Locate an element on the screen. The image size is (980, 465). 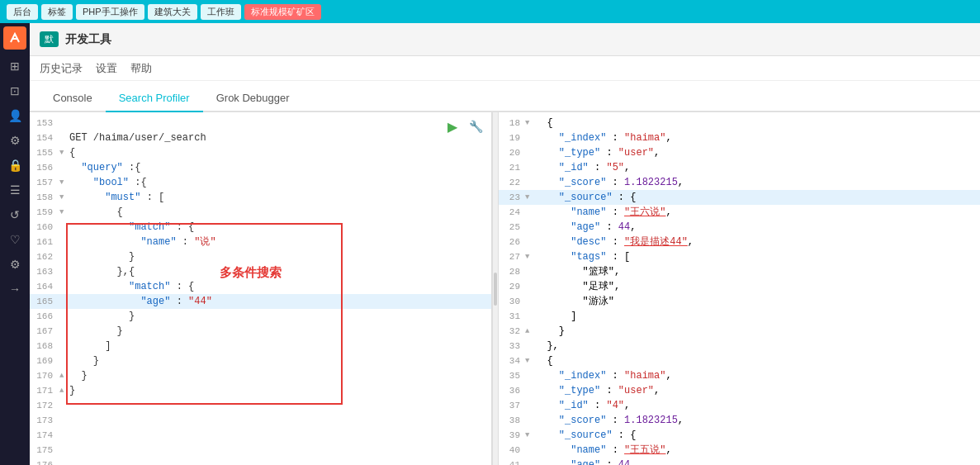
sidebar-icon-build: ⊡ is located at coordinates (15, 91).